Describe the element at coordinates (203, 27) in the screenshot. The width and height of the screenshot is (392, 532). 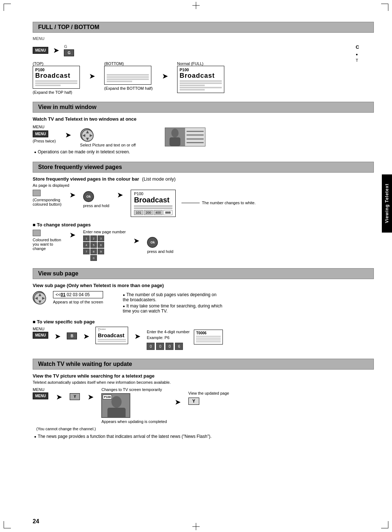
I see `section-full-top-bottom-title: FULL / TOP / BOTTOM` at that location.